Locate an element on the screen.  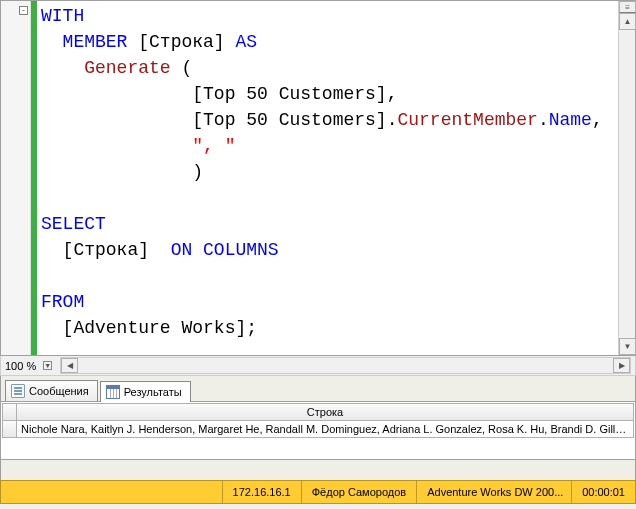
scroll-up-icon: ▲ is located at coordinates (628, 22).